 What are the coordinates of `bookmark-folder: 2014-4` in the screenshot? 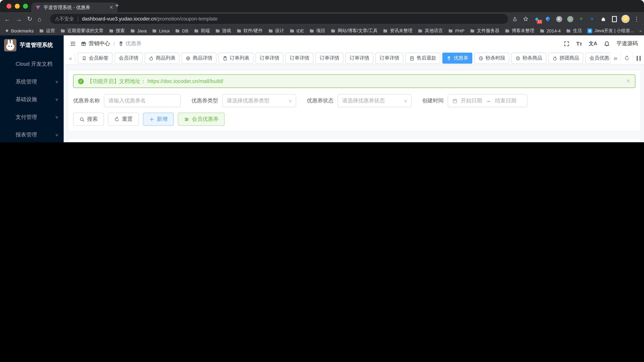 It's located at (550, 31).